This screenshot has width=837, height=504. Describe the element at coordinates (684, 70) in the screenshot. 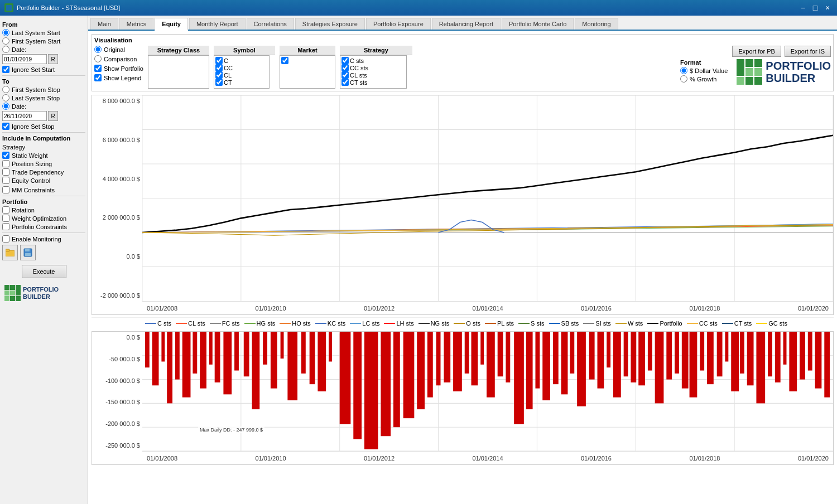

I see `format-dollar-radio` at that location.